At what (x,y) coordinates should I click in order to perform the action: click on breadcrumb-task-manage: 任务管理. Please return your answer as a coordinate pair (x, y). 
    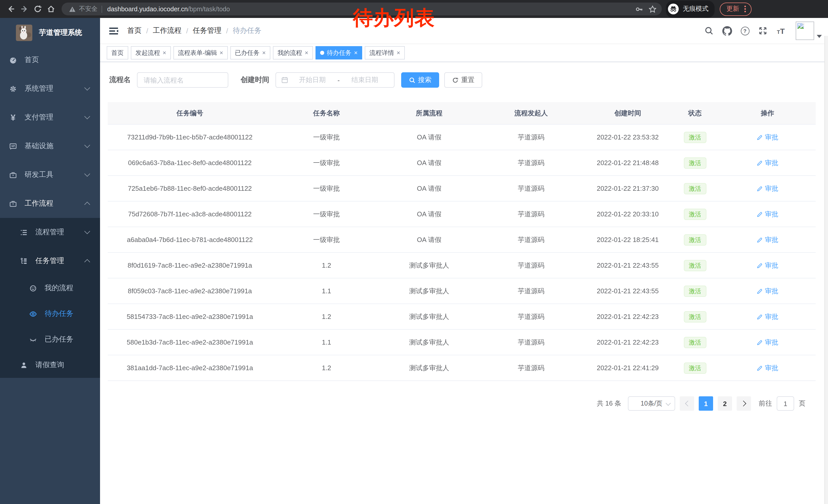
    Looking at the image, I should click on (207, 31).